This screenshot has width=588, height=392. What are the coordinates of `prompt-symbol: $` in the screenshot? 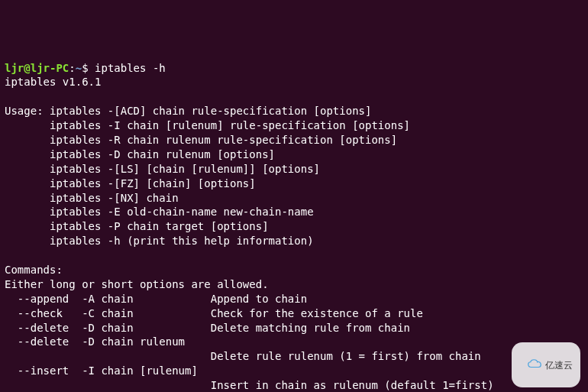 It's located at (89, 68).